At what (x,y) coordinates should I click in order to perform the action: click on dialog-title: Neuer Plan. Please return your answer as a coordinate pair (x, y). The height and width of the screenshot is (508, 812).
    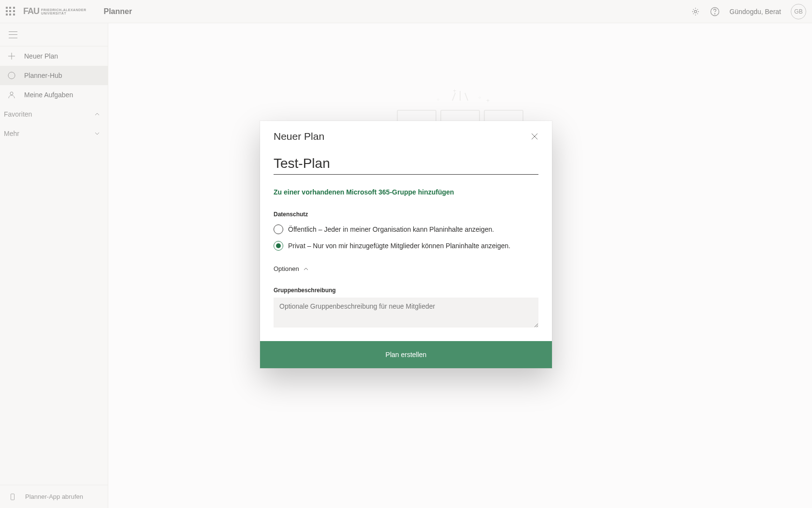
    Looking at the image, I should click on (299, 136).